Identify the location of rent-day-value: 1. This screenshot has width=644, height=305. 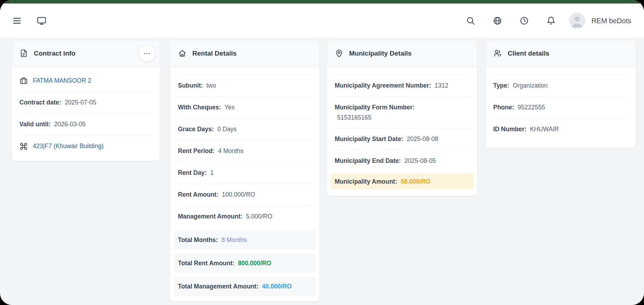
(212, 173).